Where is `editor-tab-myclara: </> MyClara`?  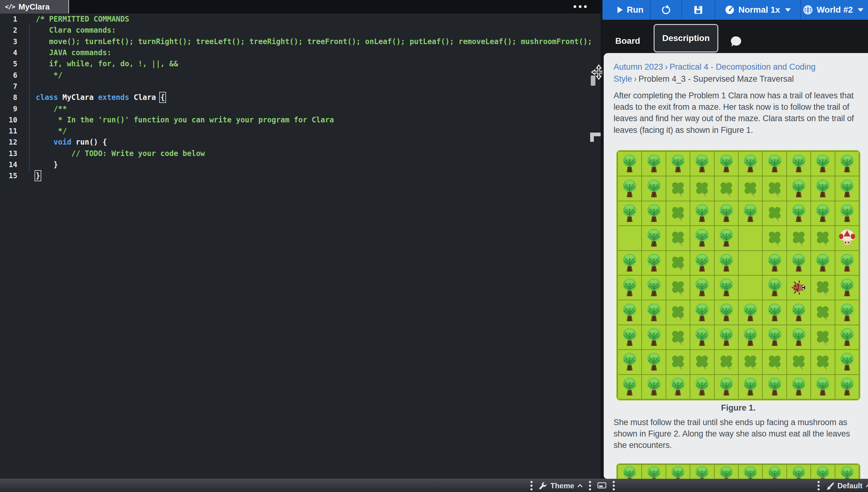 editor-tab-myclara: </> MyClara is located at coordinates (34, 7).